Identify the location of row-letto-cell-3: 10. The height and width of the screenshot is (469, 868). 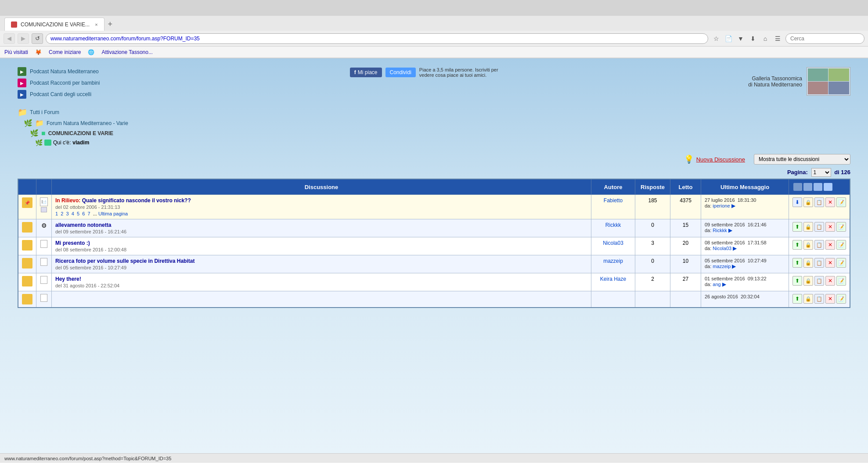
(686, 264).